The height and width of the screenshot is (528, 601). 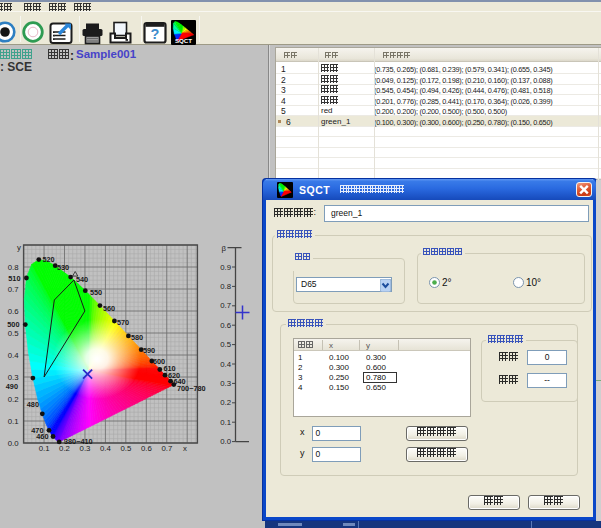 What do you see at coordinates (185, 448) in the screenshot?
I see `svg-text: x` at bounding box center [185, 448].